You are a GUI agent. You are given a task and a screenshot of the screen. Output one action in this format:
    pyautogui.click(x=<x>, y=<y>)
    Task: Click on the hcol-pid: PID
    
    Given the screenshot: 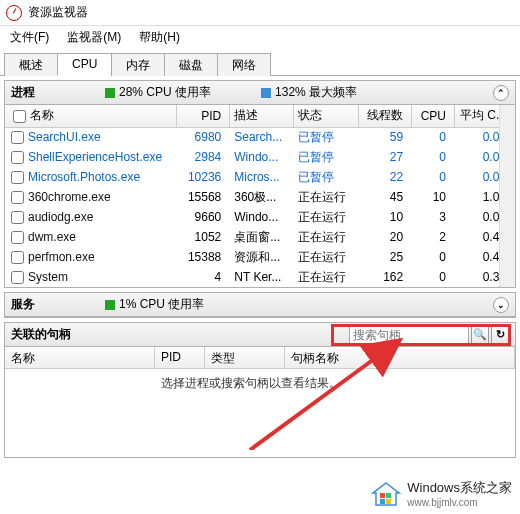 What is the action you would take?
    pyautogui.click(x=180, y=358)
    